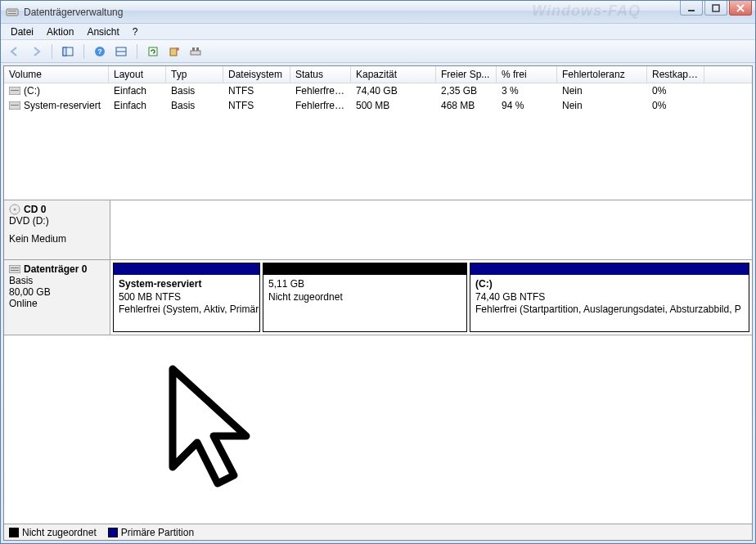 Image resolution: width=756 pixels, height=544 pixels. I want to click on vol-rest: 0%, so click(676, 106).